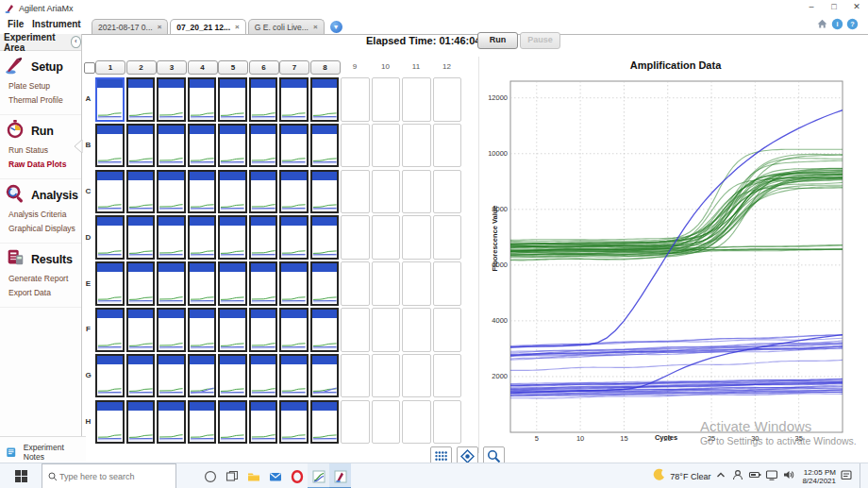 The width and height of the screenshot is (868, 488). Describe the element at coordinates (287, 26) in the screenshot. I see `tab-2: G E. coli Live...×` at that location.